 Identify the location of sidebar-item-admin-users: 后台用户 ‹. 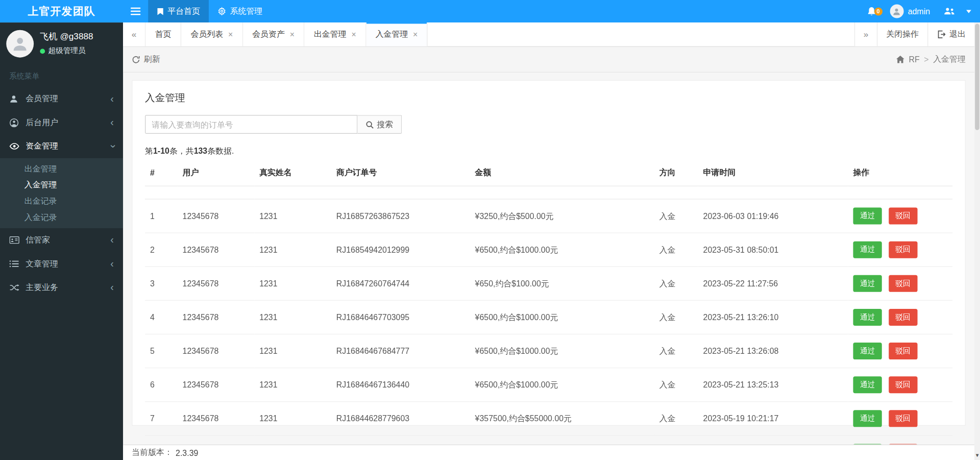
(61, 123).